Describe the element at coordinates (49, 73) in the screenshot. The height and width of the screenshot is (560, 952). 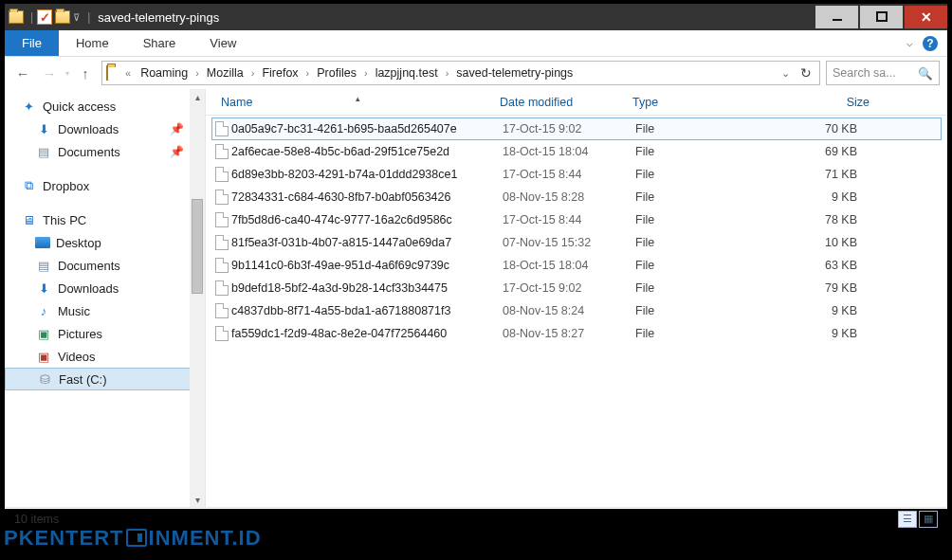
I see `forward-button: →` at that location.